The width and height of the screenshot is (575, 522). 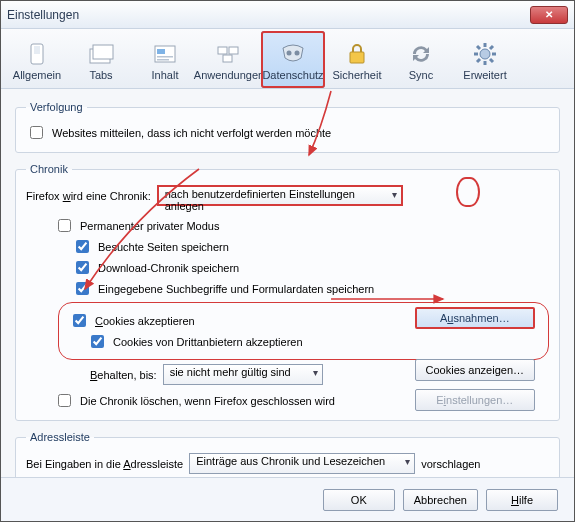 What do you see at coordinates (549, 15) in the screenshot?
I see `close-button: ✕` at bounding box center [549, 15].